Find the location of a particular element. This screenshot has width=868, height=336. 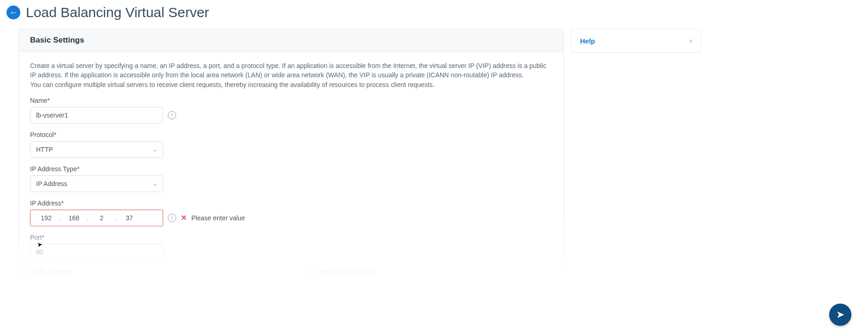

protocol-value: HTTP is located at coordinates (44, 149).